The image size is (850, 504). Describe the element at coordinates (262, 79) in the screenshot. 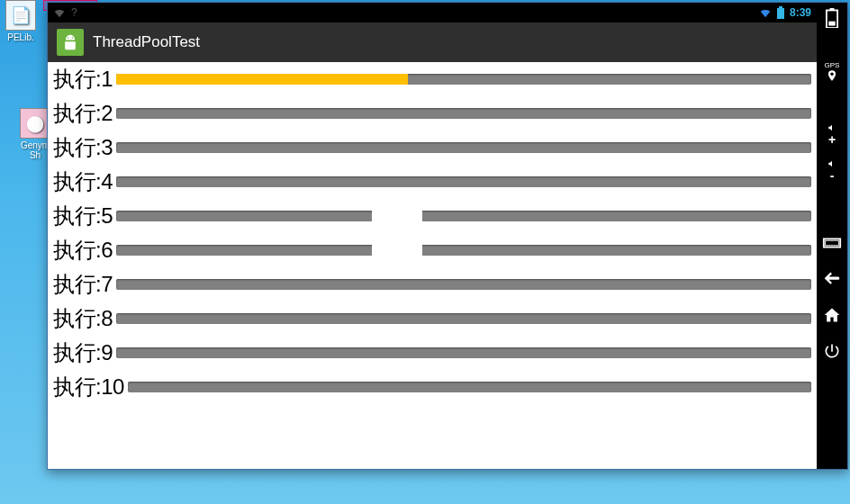

I see `progress-fill` at that location.